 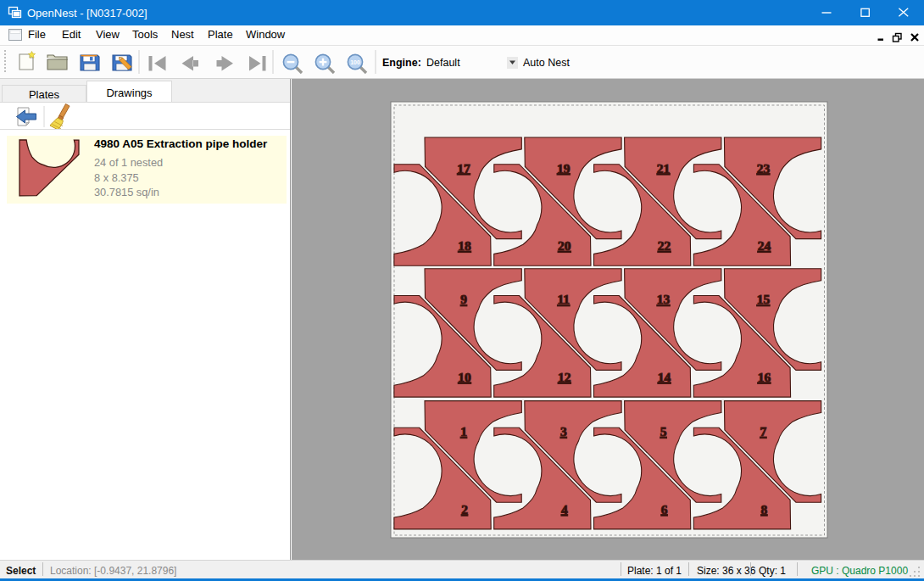 I want to click on svg-text: 23, so click(x=764, y=168).